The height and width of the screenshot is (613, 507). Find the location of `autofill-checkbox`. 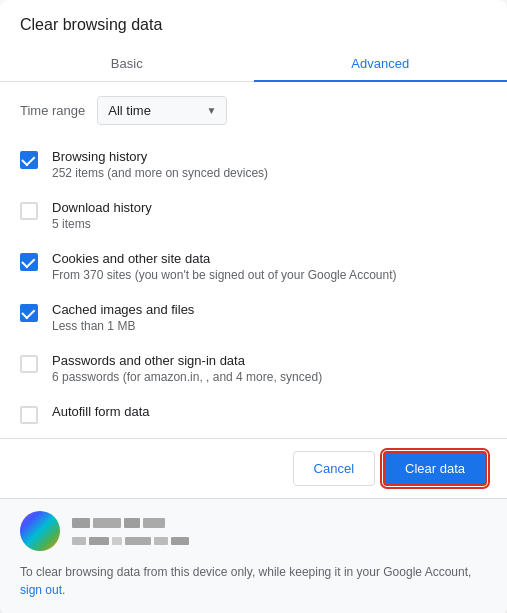

autofill-checkbox is located at coordinates (29, 415).